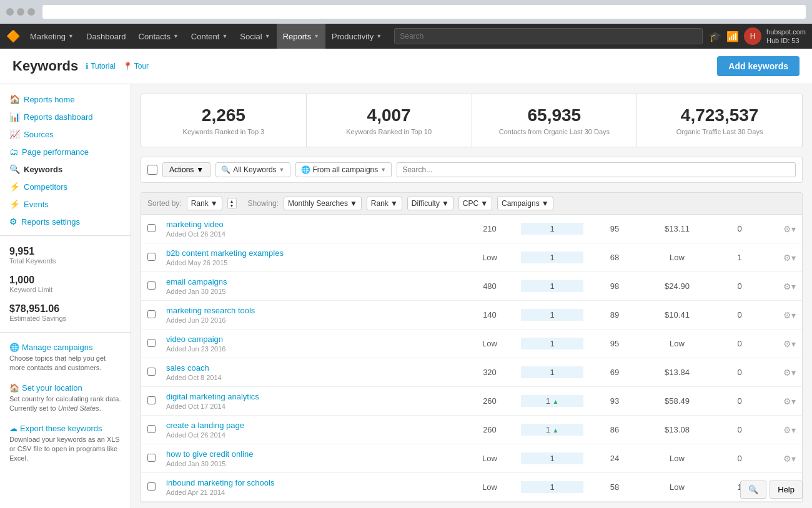 The width and height of the screenshot is (812, 508). What do you see at coordinates (430, 203) in the screenshot?
I see `showing-difficulty-select: Difficulty ▼` at bounding box center [430, 203].